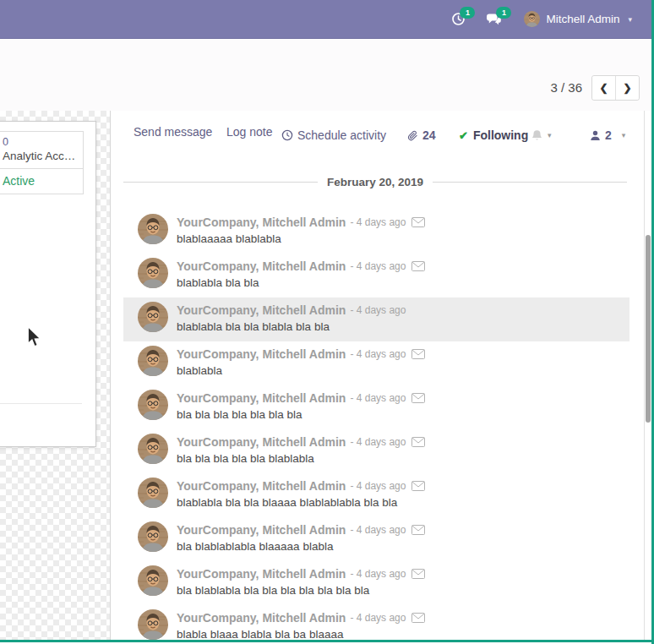 Image resolution: width=654 pixels, height=644 pixels. I want to click on top-navbar: 1 1 Mitchell Admin ▾, so click(327, 19).